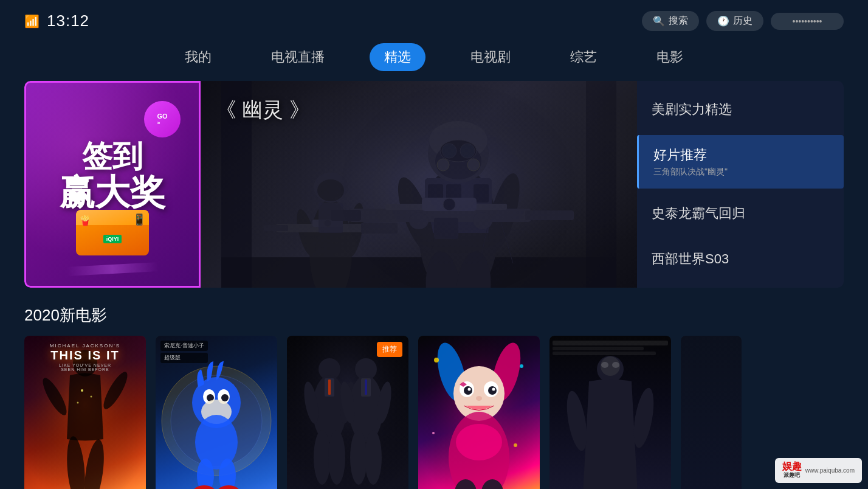 The width and height of the screenshot is (868, 489). Describe the element at coordinates (434, 18) in the screenshot. I see `header: 📶 13:12 🔍 搜索 🕐 历史 ••••••••••` at that location.